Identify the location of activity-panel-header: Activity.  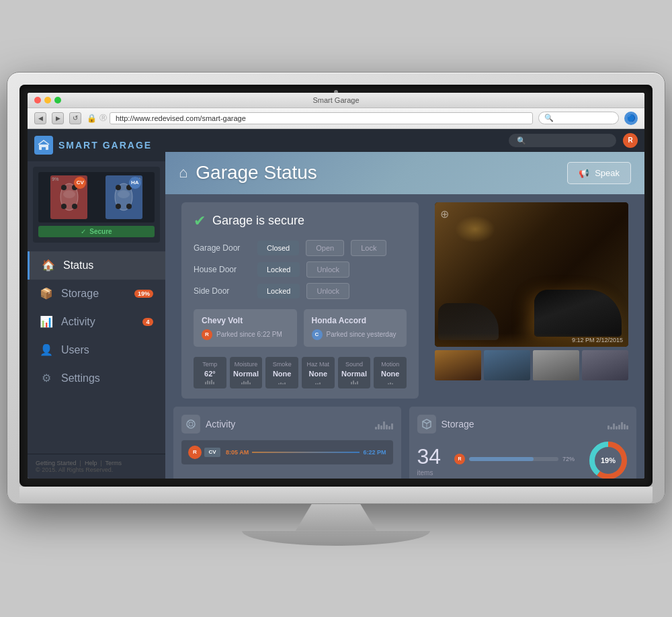
(288, 424).